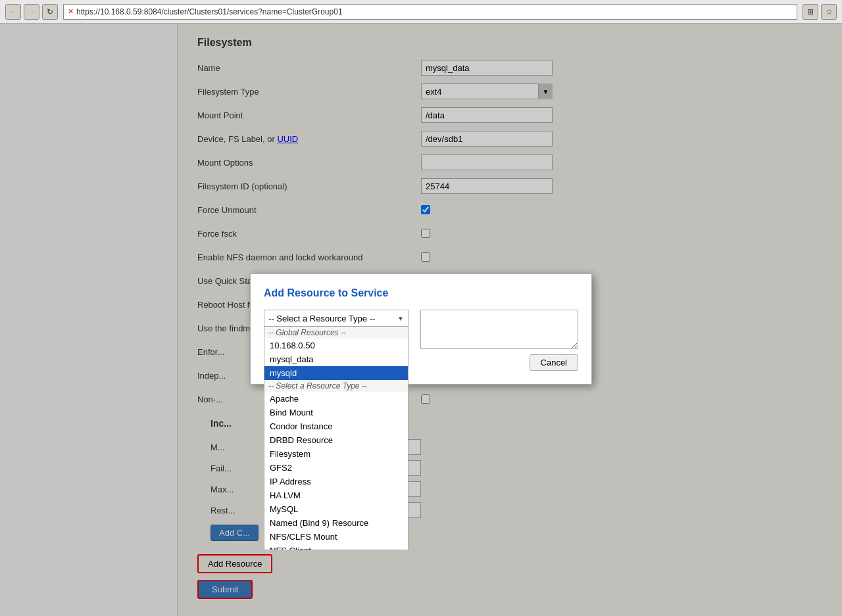 This screenshot has width=842, height=616. Describe the element at coordinates (336, 440) in the screenshot. I see `list-item-drbd: DRBD Resource` at that location.